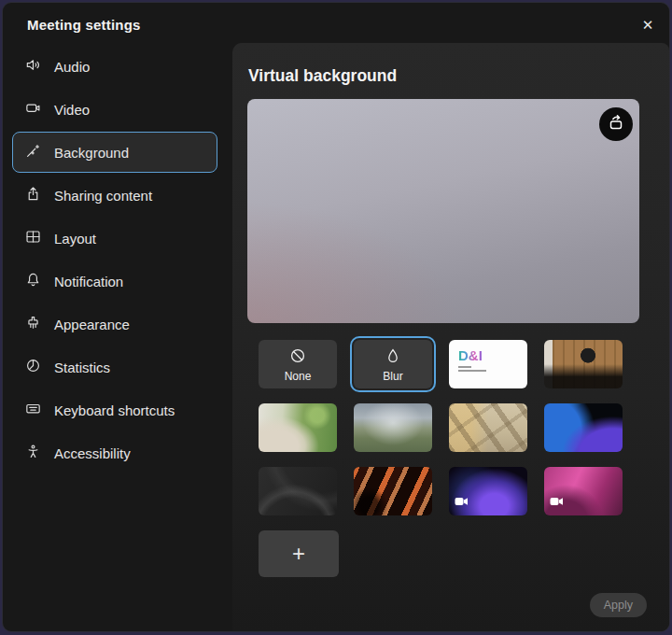  I want to click on close-button: ✕, so click(648, 25).